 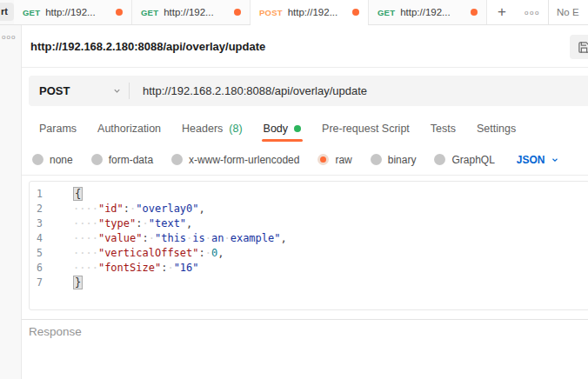 What do you see at coordinates (202, 129) in the screenshot?
I see `tab-label: Headers` at bounding box center [202, 129].